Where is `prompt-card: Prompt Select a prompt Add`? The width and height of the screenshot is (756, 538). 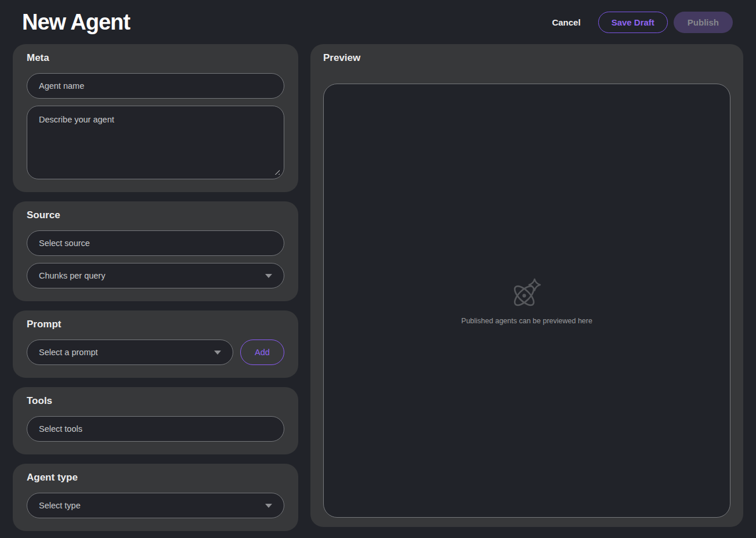
prompt-card: Prompt Select a prompt Add is located at coordinates (155, 344).